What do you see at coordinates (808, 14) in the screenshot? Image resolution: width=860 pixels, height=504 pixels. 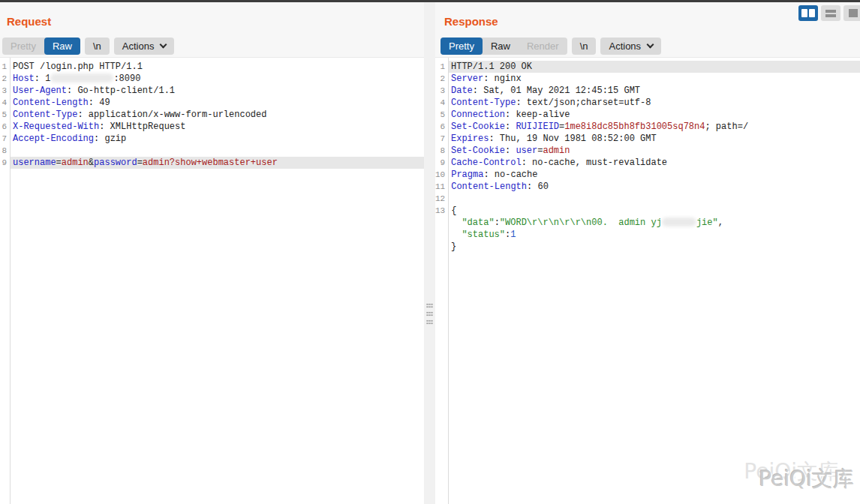 I see `view-split-columns-button` at bounding box center [808, 14].